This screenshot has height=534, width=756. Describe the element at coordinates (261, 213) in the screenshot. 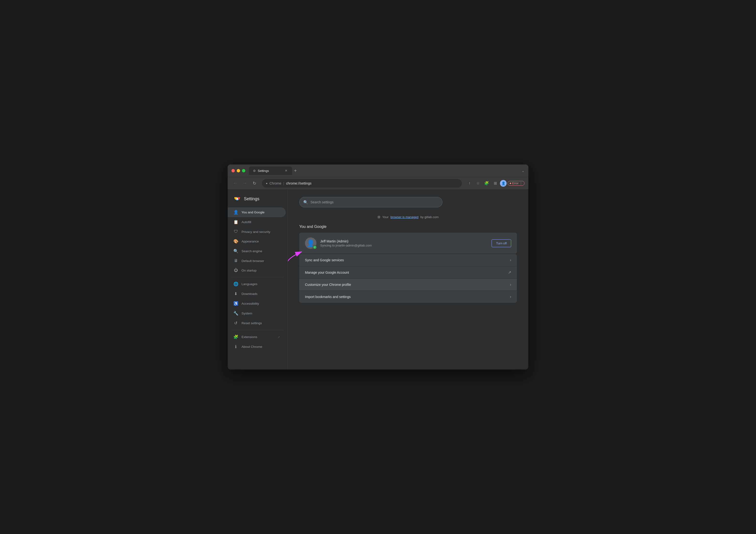

I see `sidebar-item-label: You and Google` at that location.